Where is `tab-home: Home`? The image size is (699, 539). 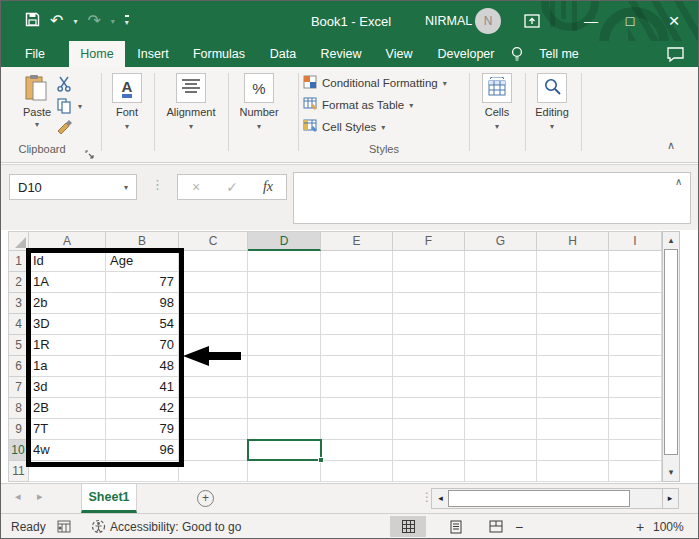 tab-home: Home is located at coordinates (97, 54).